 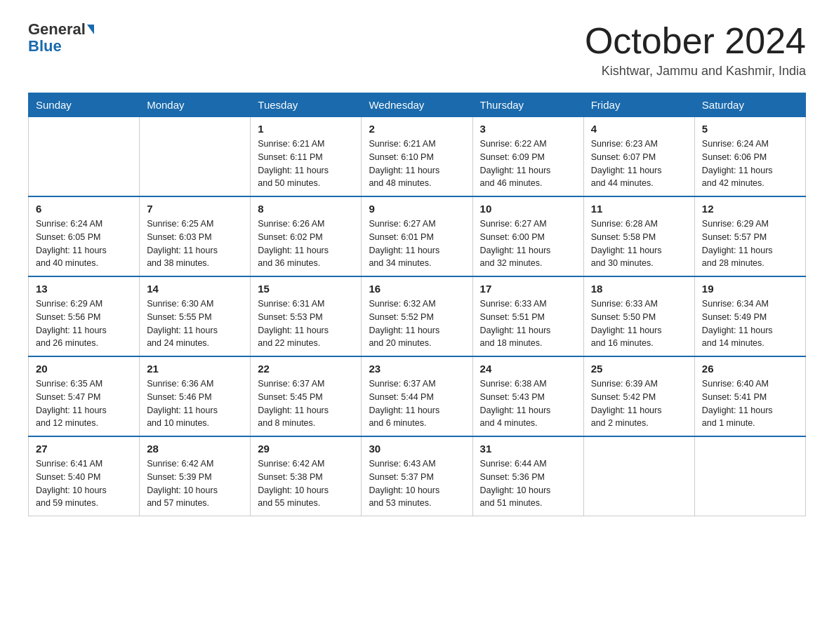 What do you see at coordinates (306, 164) in the screenshot?
I see `day-info: Sunrise: 6:21 AM Sunset: 6:11 PM Dayligh…` at bounding box center [306, 164].